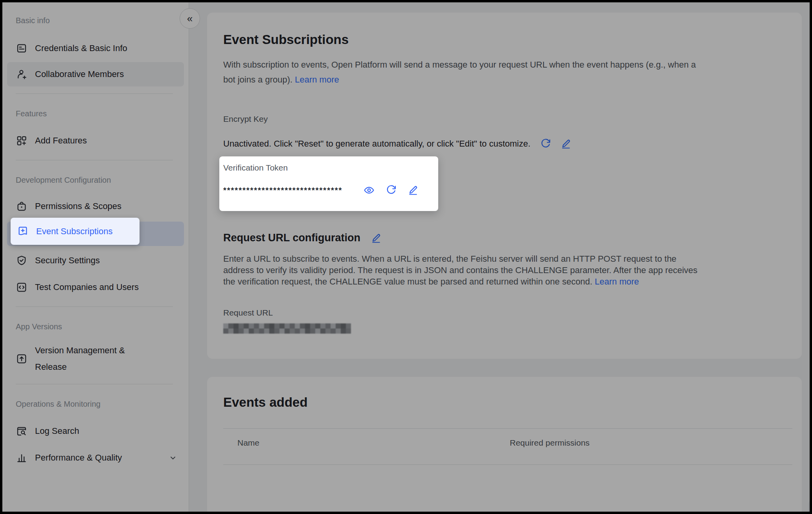 The image size is (812, 514). What do you see at coordinates (23, 231) in the screenshot?
I see `event-subscriptions-icon` at bounding box center [23, 231].